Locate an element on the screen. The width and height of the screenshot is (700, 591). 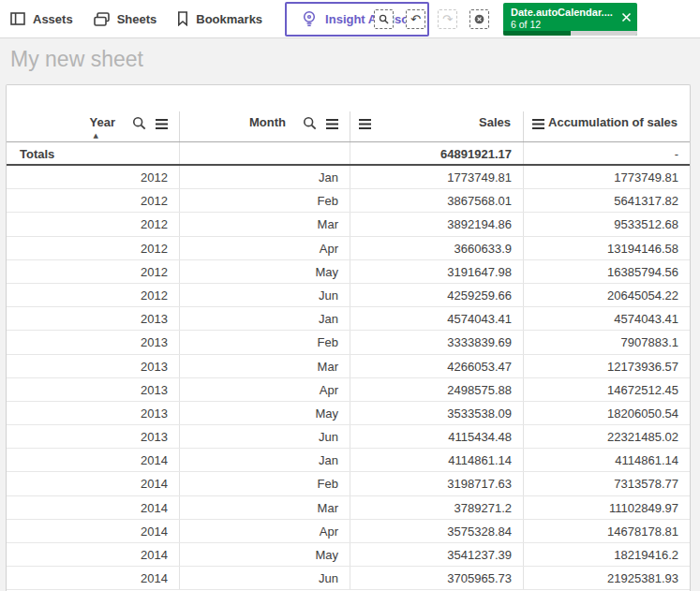
column-label-year: Year is located at coordinates (103, 122).